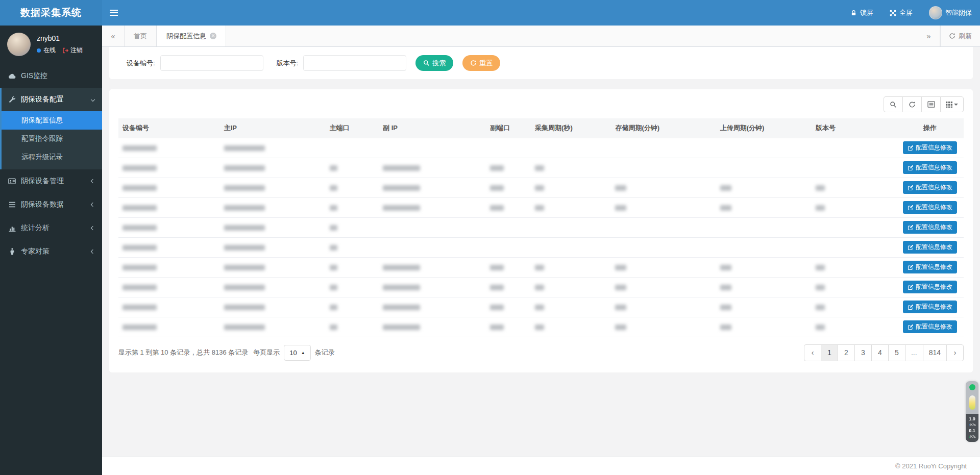  Describe the element at coordinates (427, 63) in the screenshot. I see `search-icon` at that location.